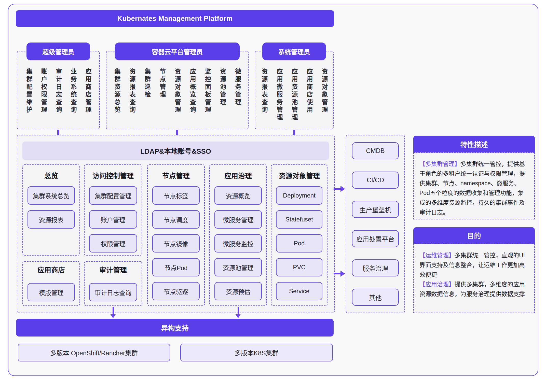  What do you see at coordinates (192, 91) in the screenshot?
I see `role-permission-item: 应用概览查询` at bounding box center [192, 91].